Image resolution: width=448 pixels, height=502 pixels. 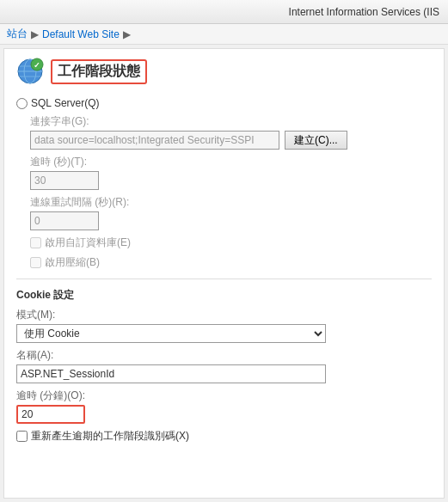 I want to click on breadcrumb: 站台 ▶ Default Web Site ▶, so click(x=224, y=34).